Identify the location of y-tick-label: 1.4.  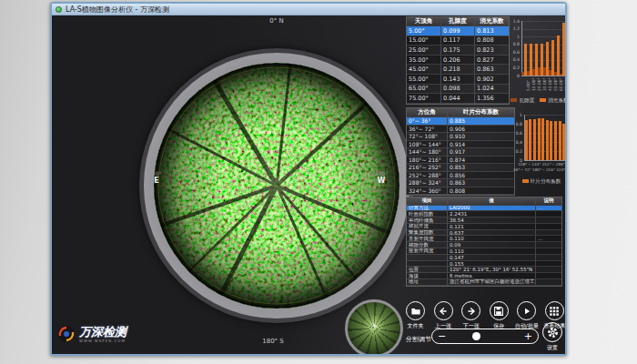
(515, 22).